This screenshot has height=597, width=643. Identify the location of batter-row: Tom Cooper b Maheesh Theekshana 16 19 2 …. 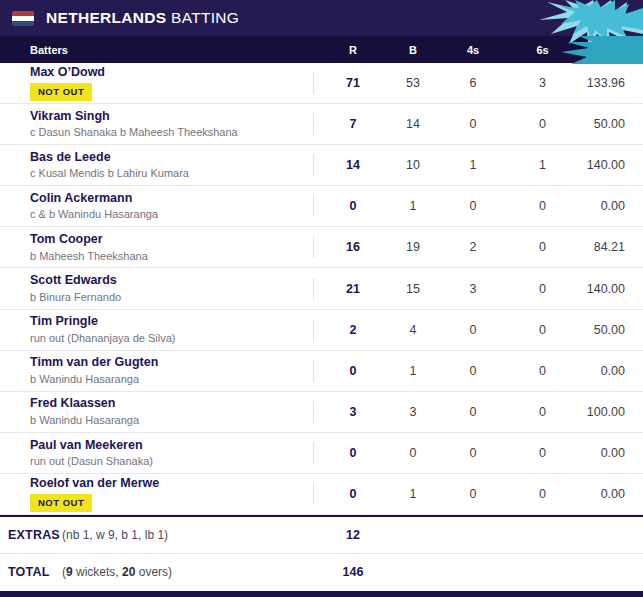
(322, 248).